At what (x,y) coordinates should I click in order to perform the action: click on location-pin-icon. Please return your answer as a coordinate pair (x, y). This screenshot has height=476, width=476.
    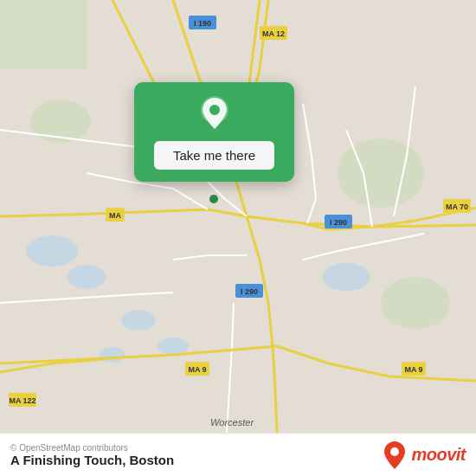
    Looking at the image, I should click on (215, 113).